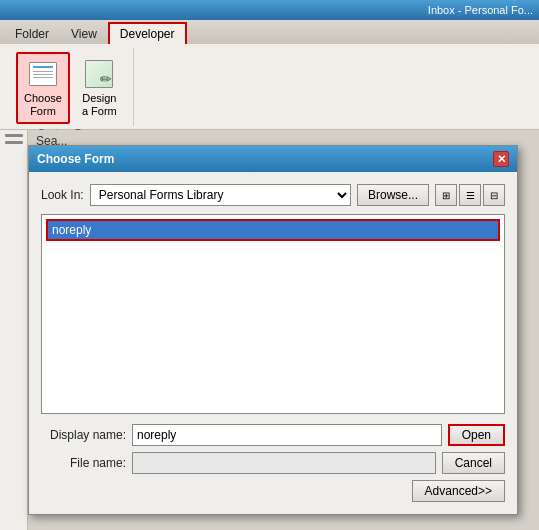 The height and width of the screenshot is (530, 539). Describe the element at coordinates (100, 105) in the screenshot. I see `design-form-label: Designa Form` at that location.